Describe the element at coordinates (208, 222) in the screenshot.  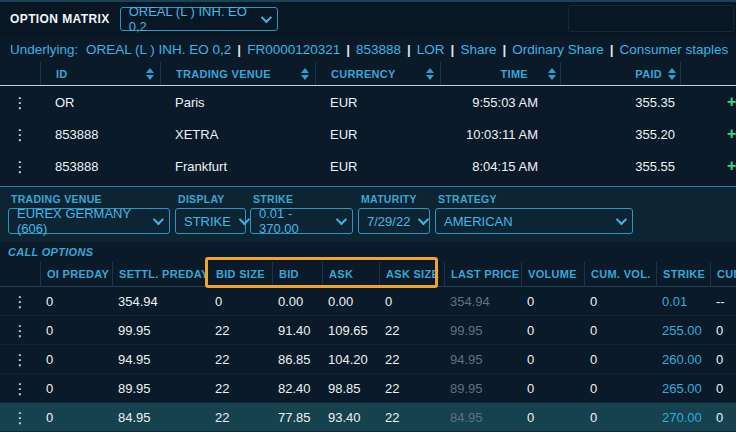
I see `display-value: STRIKE` at that location.